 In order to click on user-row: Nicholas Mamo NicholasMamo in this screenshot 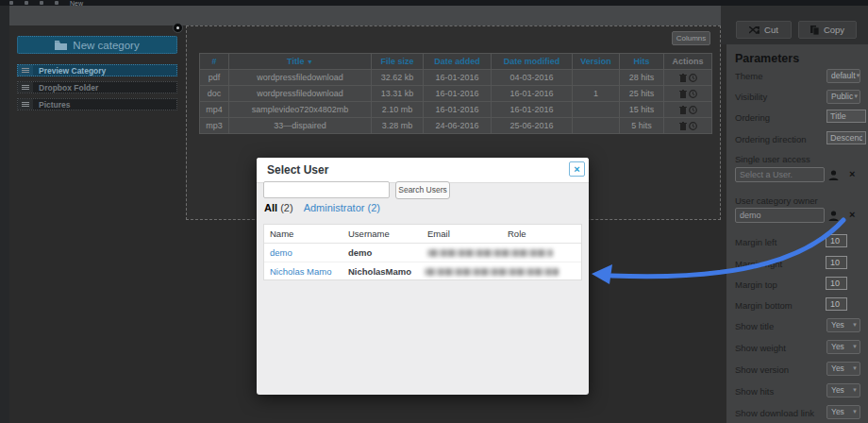, I will do `click(423, 270)`.